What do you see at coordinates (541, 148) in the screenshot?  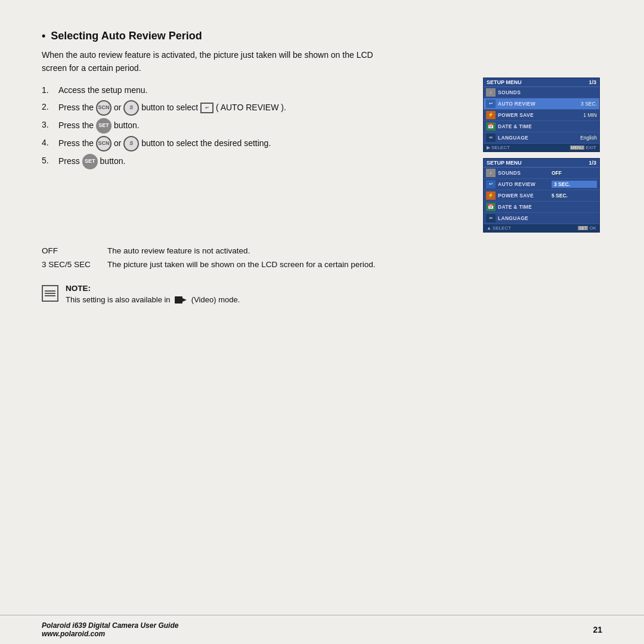 I see `menu-footer-1: ▶ SELECT MENU EXIT` at bounding box center [541, 148].